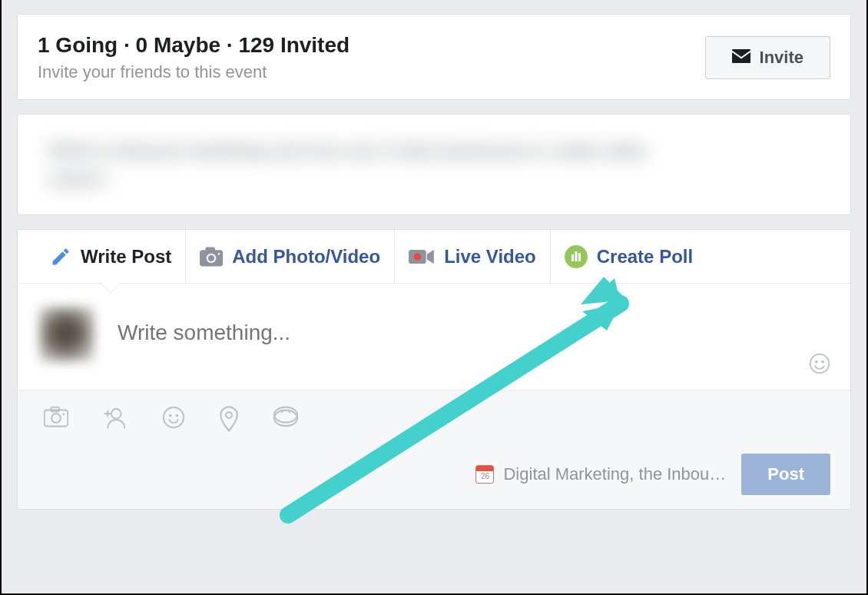  What do you see at coordinates (290, 257) in the screenshot?
I see `tab-add-photo-video: Add Photo/Video` at bounding box center [290, 257].